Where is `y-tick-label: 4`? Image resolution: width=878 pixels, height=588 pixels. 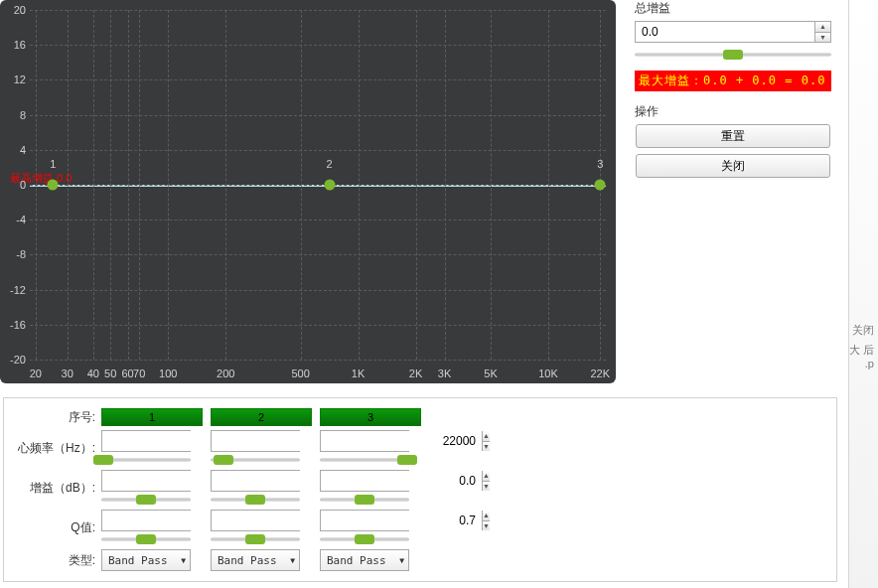
y-tick-label: 4 is located at coordinates (15, 150).